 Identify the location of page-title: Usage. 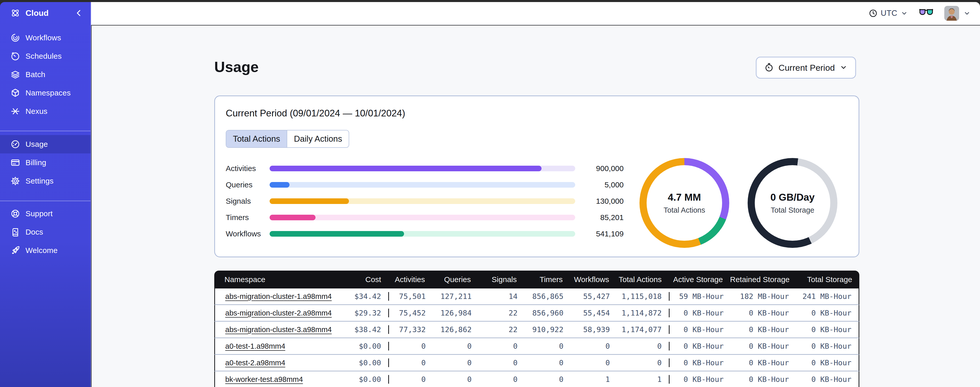
(237, 67).